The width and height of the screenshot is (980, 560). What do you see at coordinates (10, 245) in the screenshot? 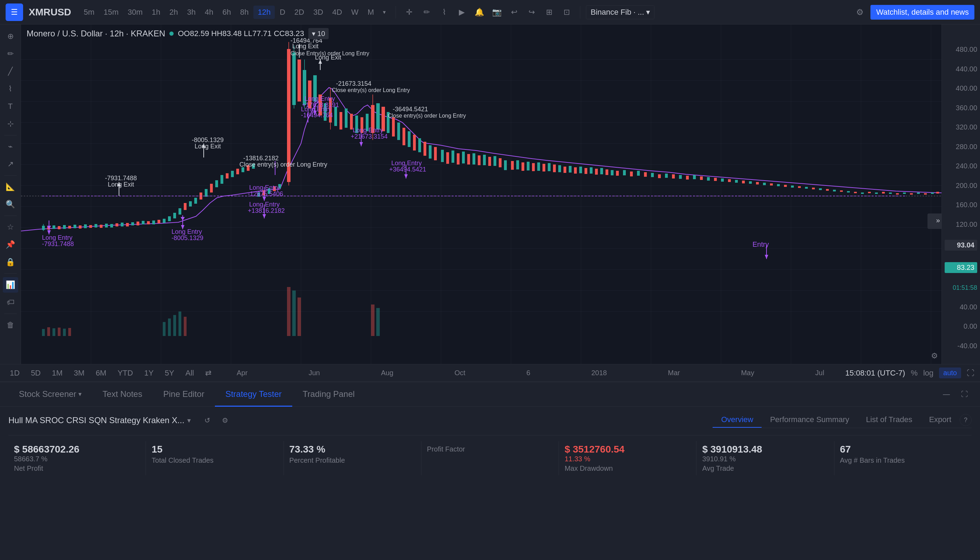
I see `pin-tool: 📌` at bounding box center [10, 245].